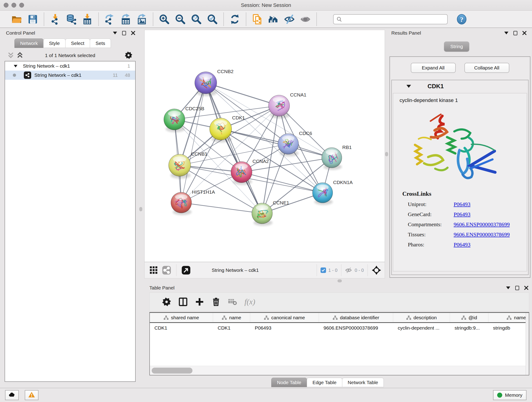 The image size is (532, 402). Describe the element at coordinates (242, 94) in the screenshot. I see `network-edge` at that location.